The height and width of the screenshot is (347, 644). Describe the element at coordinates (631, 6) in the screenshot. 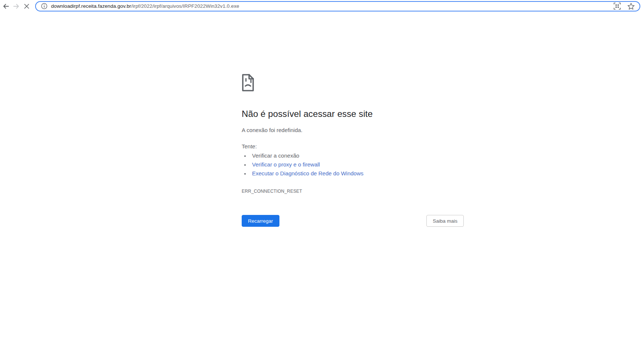

I see `bookmark-button` at that location.